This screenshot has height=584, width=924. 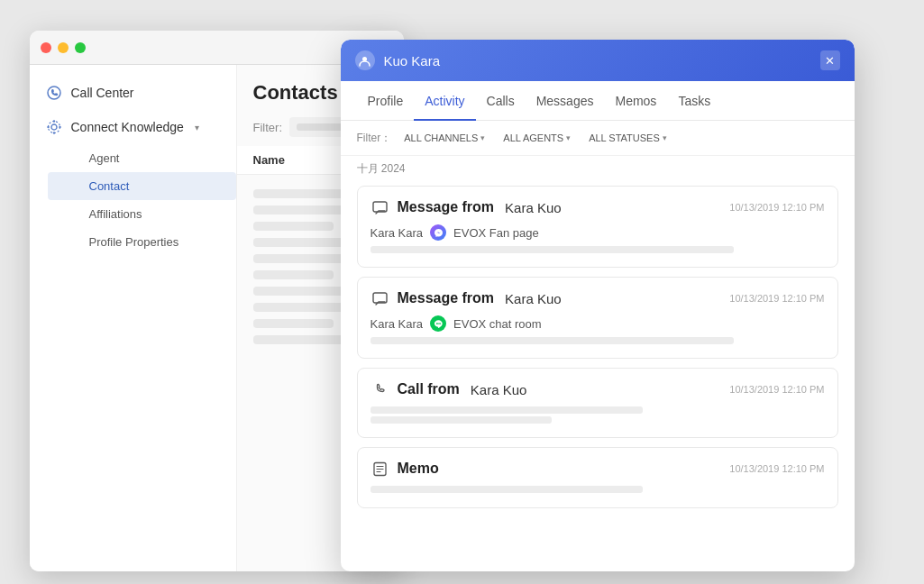 I want to click on call-icon, so click(x=380, y=389).